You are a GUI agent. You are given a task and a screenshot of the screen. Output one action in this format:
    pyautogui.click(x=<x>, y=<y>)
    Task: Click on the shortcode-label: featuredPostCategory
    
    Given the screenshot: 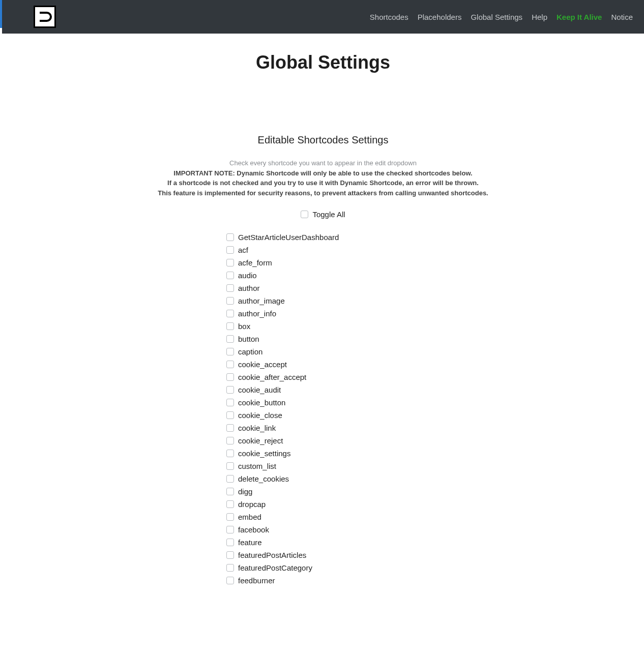 What is the action you would take?
    pyautogui.click(x=275, y=568)
    